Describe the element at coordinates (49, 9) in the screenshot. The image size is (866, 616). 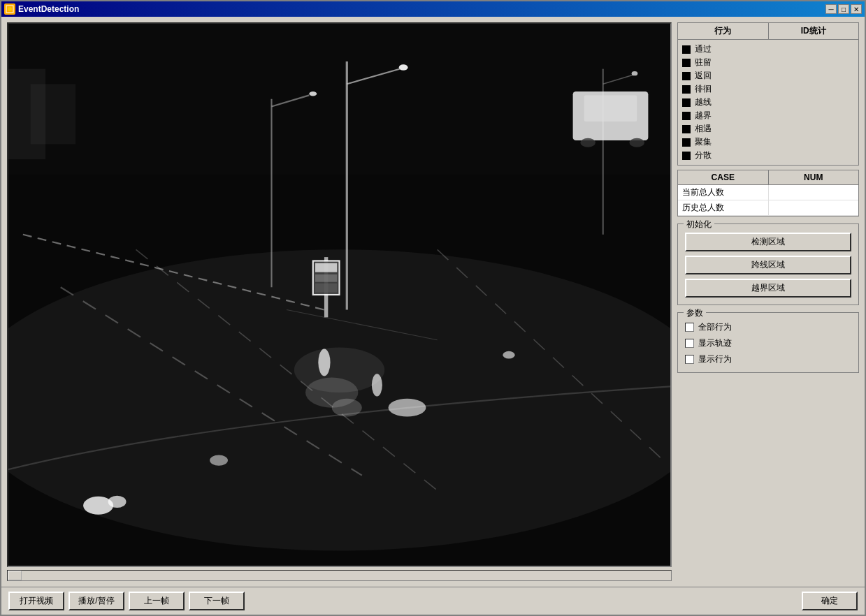
I see `app-title: EventDetection` at that location.